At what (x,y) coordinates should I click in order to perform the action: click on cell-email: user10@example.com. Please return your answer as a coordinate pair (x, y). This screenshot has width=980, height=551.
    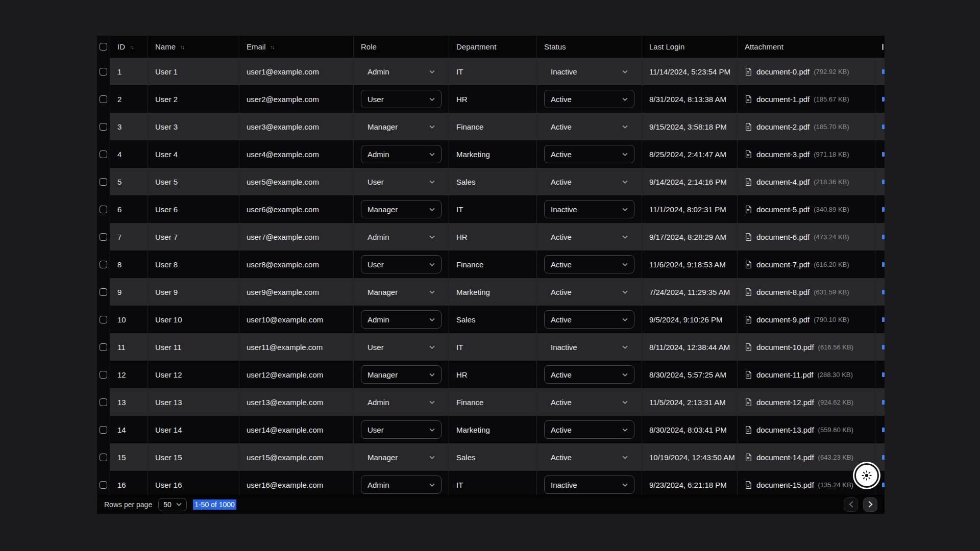
    Looking at the image, I should click on (297, 319).